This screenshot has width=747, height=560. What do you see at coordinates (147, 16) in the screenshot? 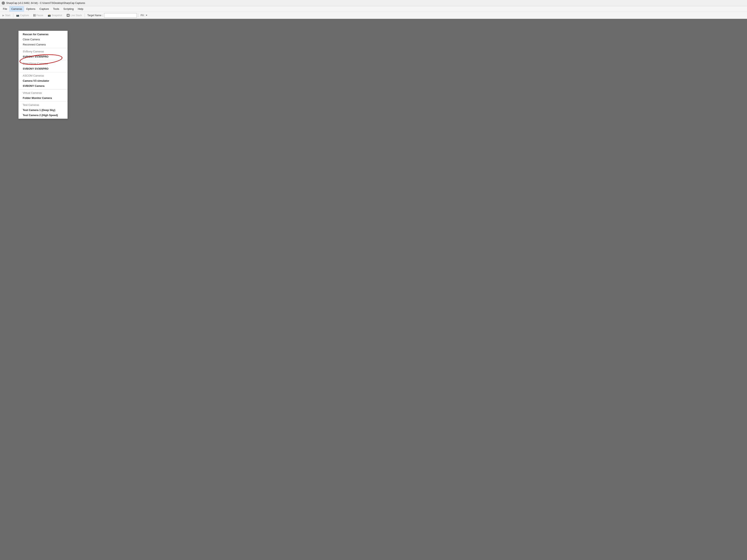
I see `fx-dropdown-arrow: ▼` at bounding box center [147, 16].